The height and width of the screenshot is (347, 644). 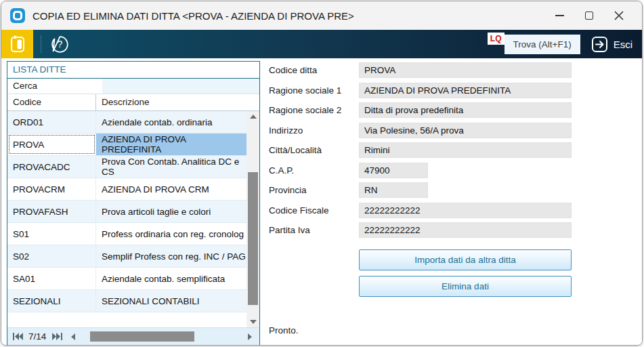 What do you see at coordinates (322, 44) in the screenshot?
I see `toolbar: ? LQ Trova (Alt+F1) Esci` at bounding box center [322, 44].